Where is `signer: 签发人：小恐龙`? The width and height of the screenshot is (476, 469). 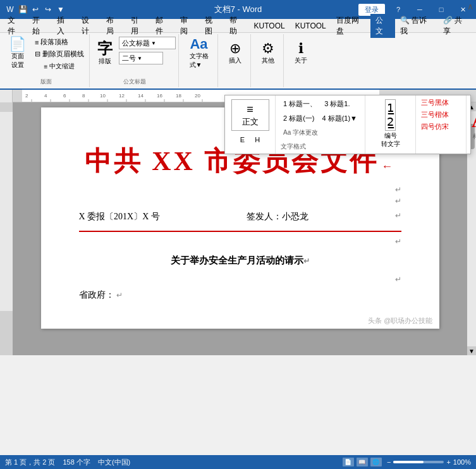
signer: 签发人：小恐龙 is located at coordinates (278, 217).